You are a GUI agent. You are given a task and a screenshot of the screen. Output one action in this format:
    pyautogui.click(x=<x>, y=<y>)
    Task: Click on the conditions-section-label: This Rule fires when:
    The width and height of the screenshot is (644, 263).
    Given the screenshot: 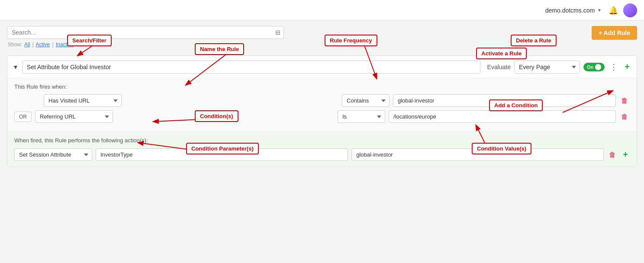 What is the action you would take?
    pyautogui.click(x=322, y=87)
    